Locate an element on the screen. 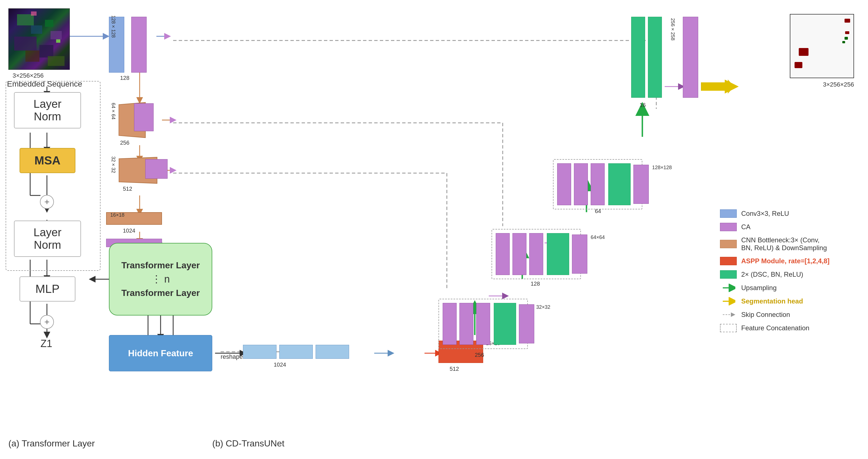 The height and width of the screenshot is (459, 868). hidden-feature-text: Hidden Feature is located at coordinates (161, 354).